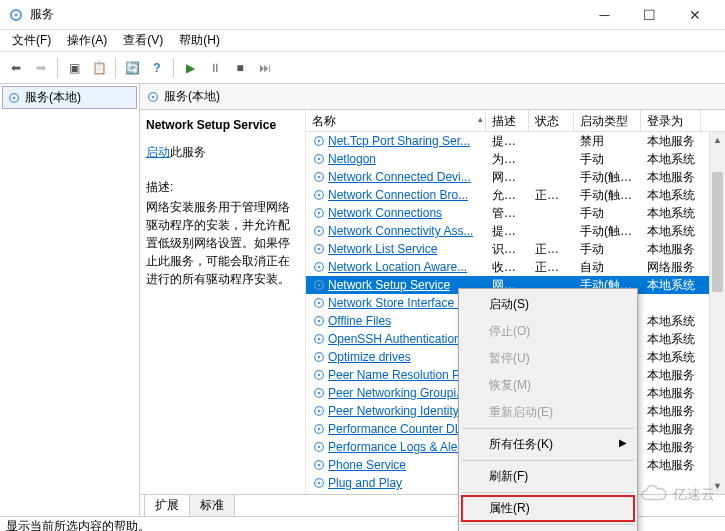  I want to click on service-description: 网络安装服务用于管理网络驱动程序的安装，并允许配置低级别网络设置。如果停止此服务…, so click(222, 243).